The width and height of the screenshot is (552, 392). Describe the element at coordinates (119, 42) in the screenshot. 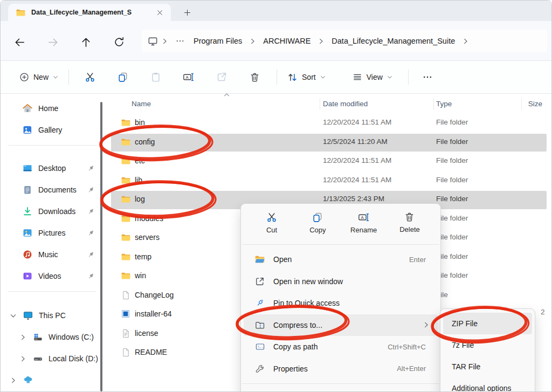

I see `refresh-button` at that location.